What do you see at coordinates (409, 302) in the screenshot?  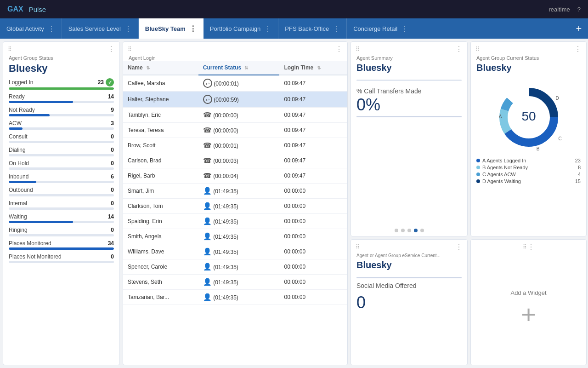 I see `eservice-panel: ⠿ ⋮ Agent or Agent Group eService Curren…` at bounding box center [409, 302].